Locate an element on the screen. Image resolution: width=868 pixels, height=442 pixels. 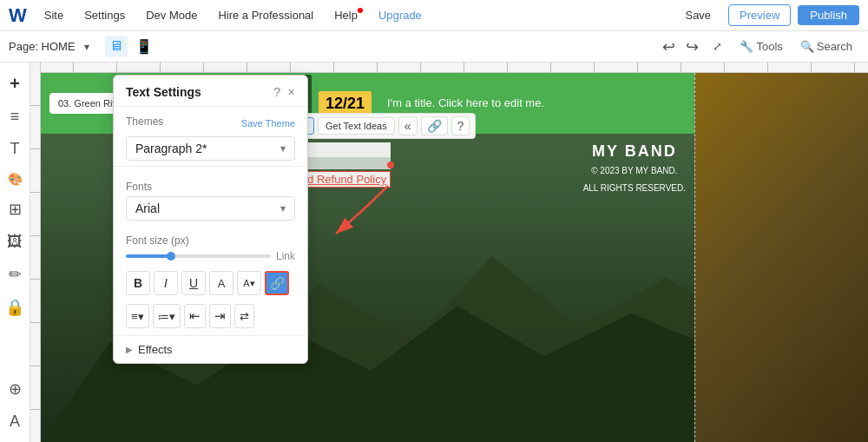
slider-thumb is located at coordinates (171, 256).